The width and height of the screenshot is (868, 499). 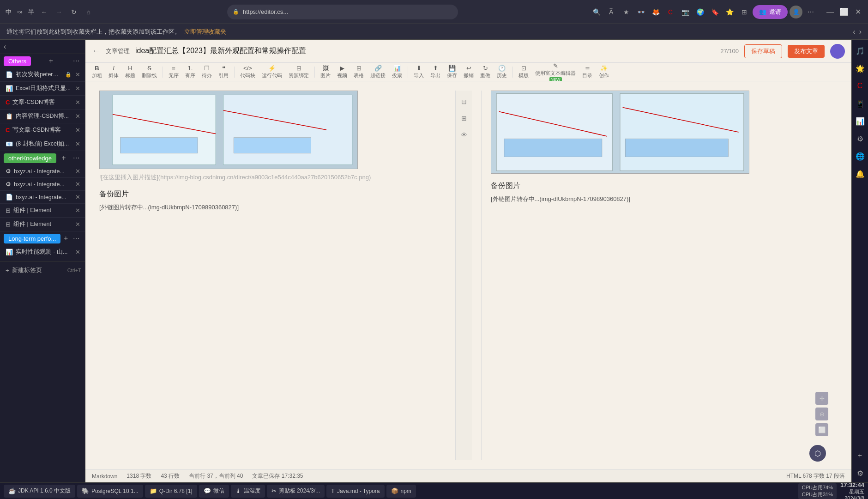 What do you see at coordinates (343, 12) in the screenshot?
I see `address-bar: 🔒 https://editor.cs...` at bounding box center [343, 12].